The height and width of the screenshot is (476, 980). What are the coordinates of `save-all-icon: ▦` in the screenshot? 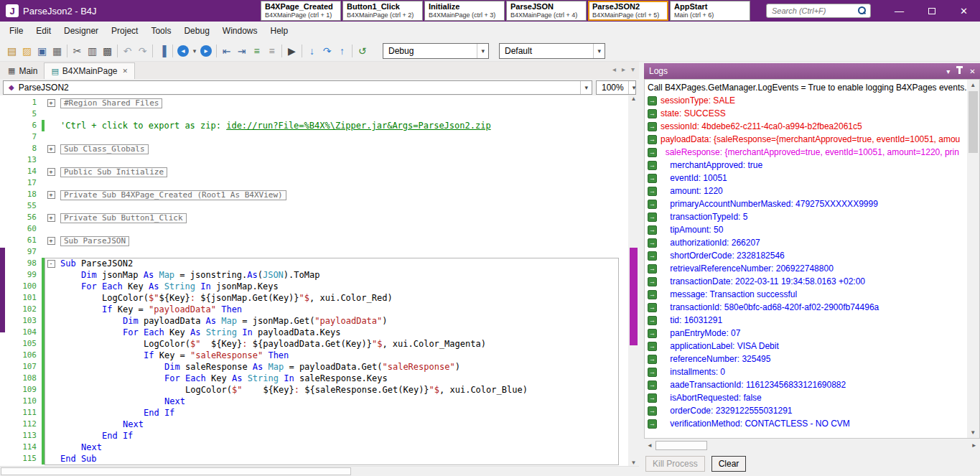 It's located at (57, 51).